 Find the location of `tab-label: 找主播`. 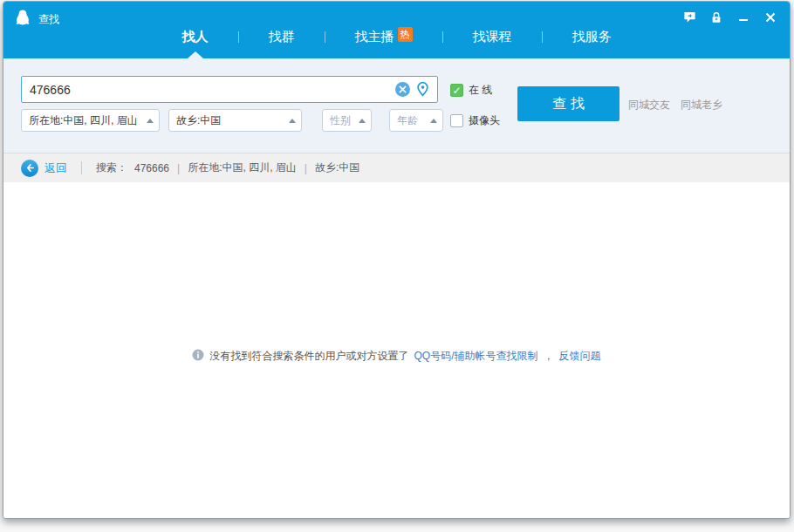

tab-label: 找主播 is located at coordinates (375, 37).